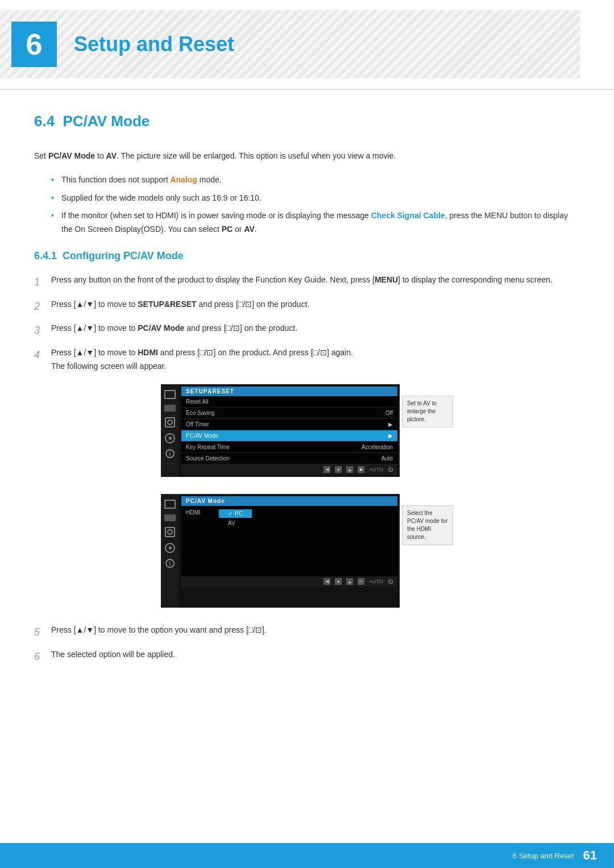  What do you see at coordinates (170, 548) in the screenshot?
I see `gear-icon-2: ✱` at bounding box center [170, 548].